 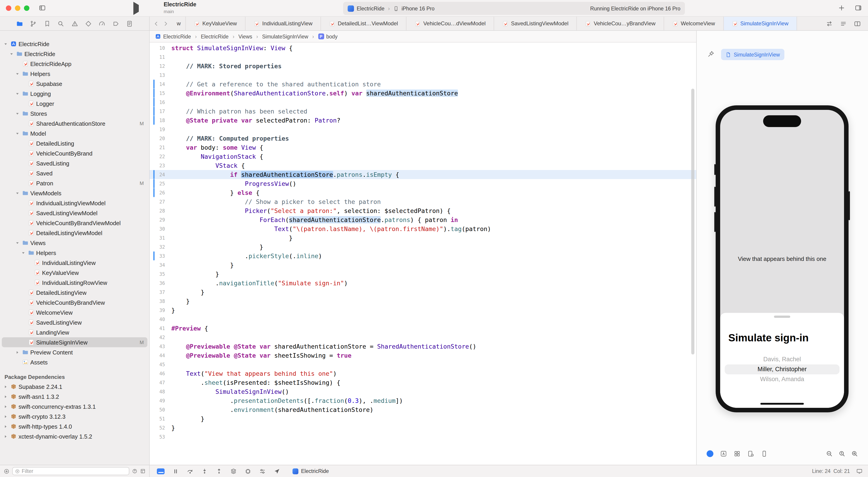 What do you see at coordinates (423, 355) in the screenshot?
I see `code-line: 44 @Previewable @State var sheetIsShowin…` at bounding box center [423, 355].